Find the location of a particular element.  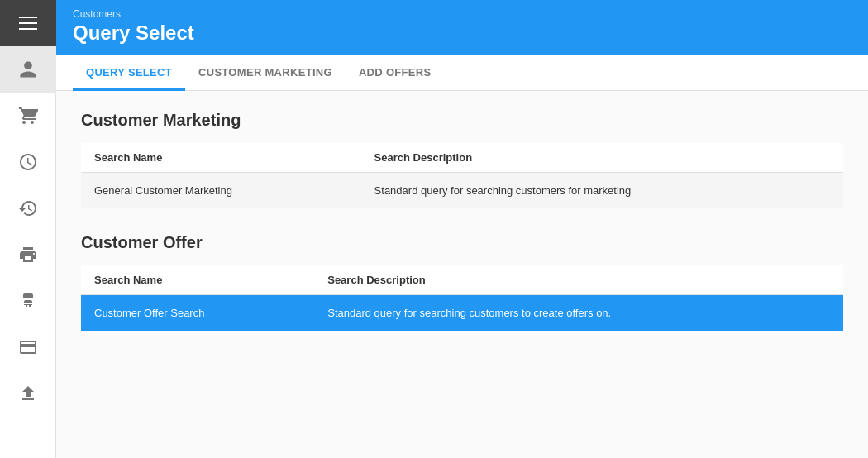

row-name-offer: Customer Offer Search is located at coordinates (198, 313).